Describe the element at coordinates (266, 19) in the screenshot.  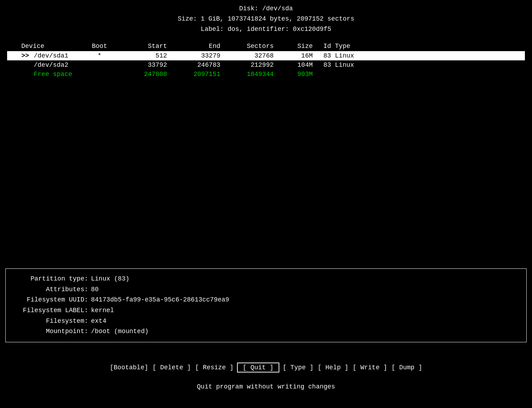
I see `size-line: Size: 1 GiB, 1073741824 bytes, 2097152 s…` at that location.